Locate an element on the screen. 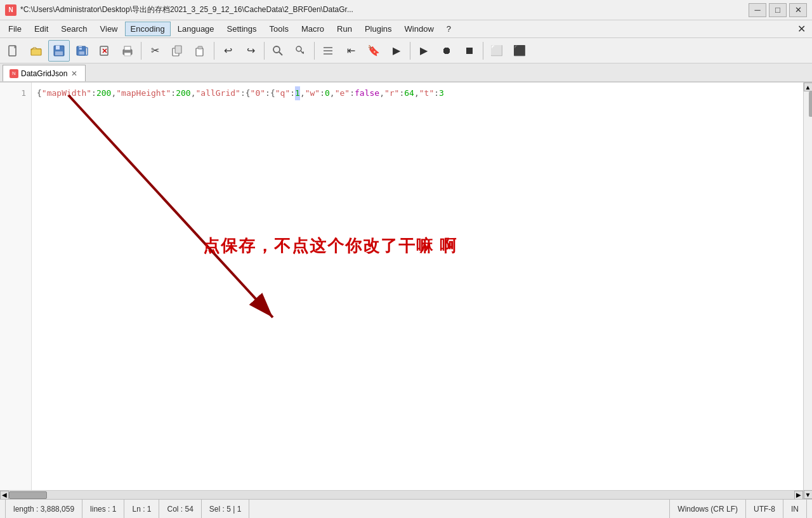  menu-edit: Edit is located at coordinates (41, 29).